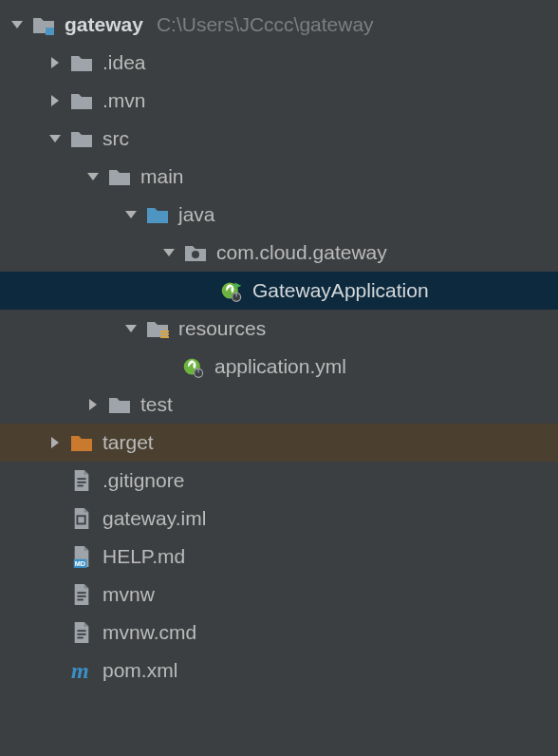  What do you see at coordinates (341, 291) in the screenshot?
I see `node-label: GatewayApplication` at bounding box center [341, 291].